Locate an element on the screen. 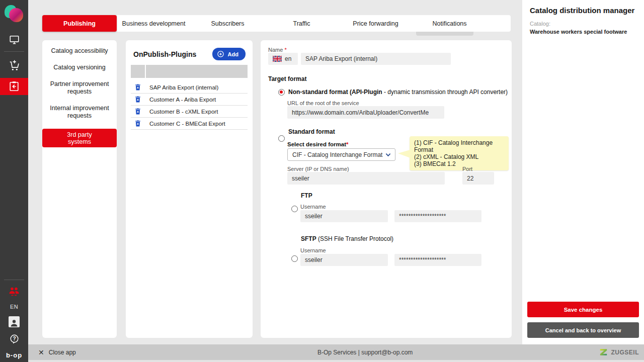  left-menu-panel: Catalog accessibility Catalog versioning… is located at coordinates (79, 189).